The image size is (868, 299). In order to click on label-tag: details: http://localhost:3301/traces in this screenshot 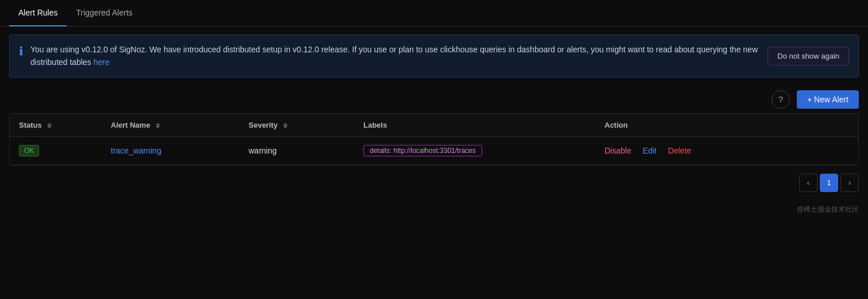, I will do `click(423, 151)`.